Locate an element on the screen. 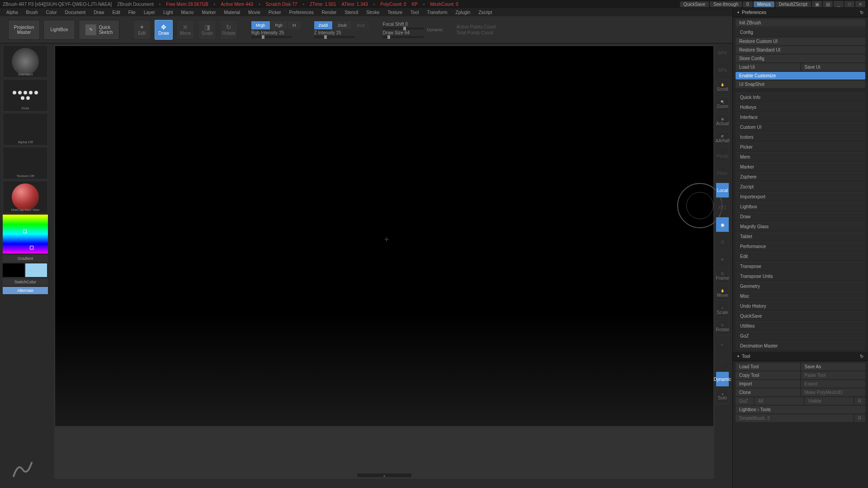 This screenshot has width=868, height=488. cat-hotkeys: Hotkeys is located at coordinates (800, 107).